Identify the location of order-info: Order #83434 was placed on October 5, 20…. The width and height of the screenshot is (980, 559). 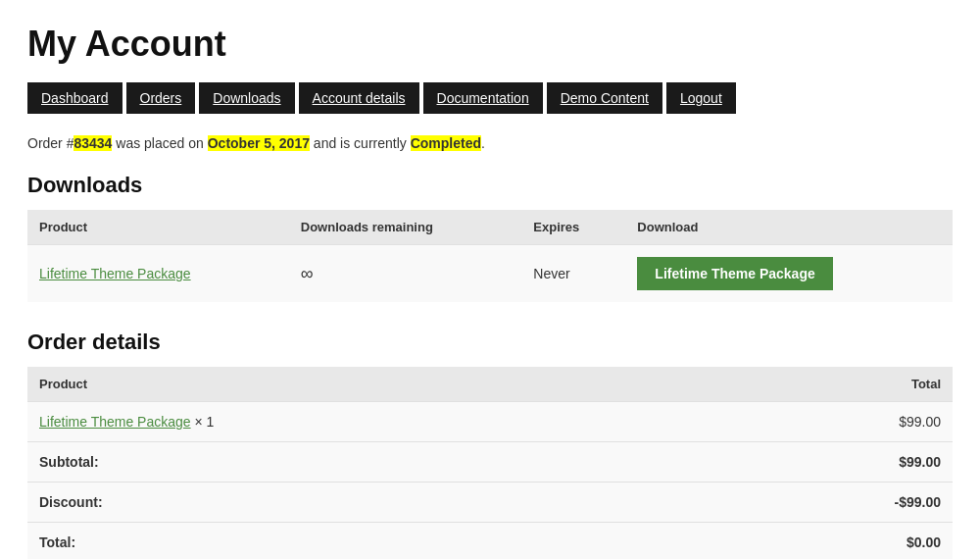
(490, 143).